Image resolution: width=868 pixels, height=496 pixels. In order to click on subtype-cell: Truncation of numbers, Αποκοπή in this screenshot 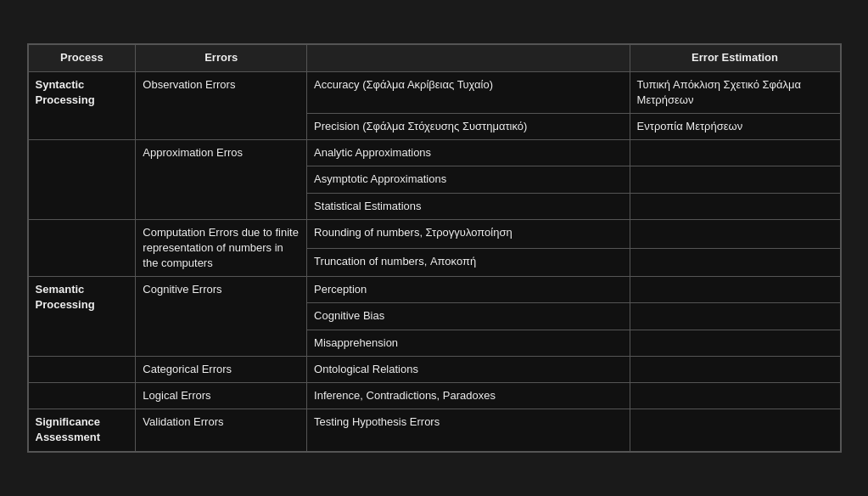, I will do `click(468, 262)`.